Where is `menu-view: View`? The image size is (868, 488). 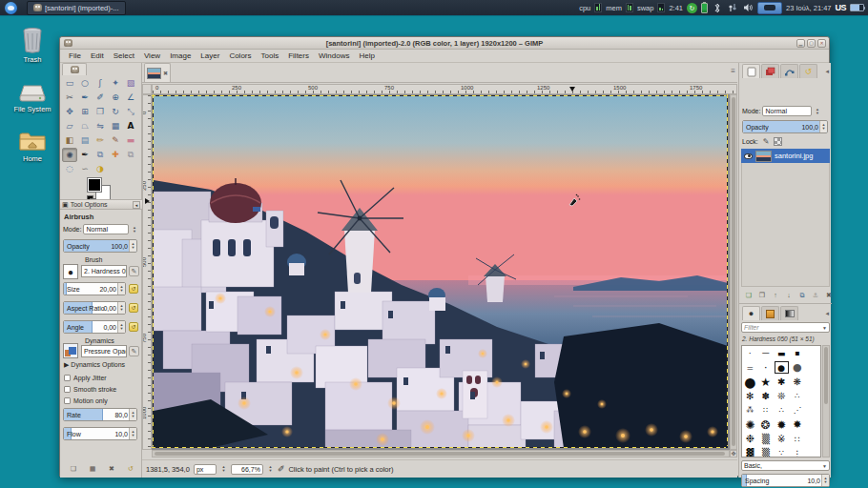
menu-view: View is located at coordinates (153, 55).